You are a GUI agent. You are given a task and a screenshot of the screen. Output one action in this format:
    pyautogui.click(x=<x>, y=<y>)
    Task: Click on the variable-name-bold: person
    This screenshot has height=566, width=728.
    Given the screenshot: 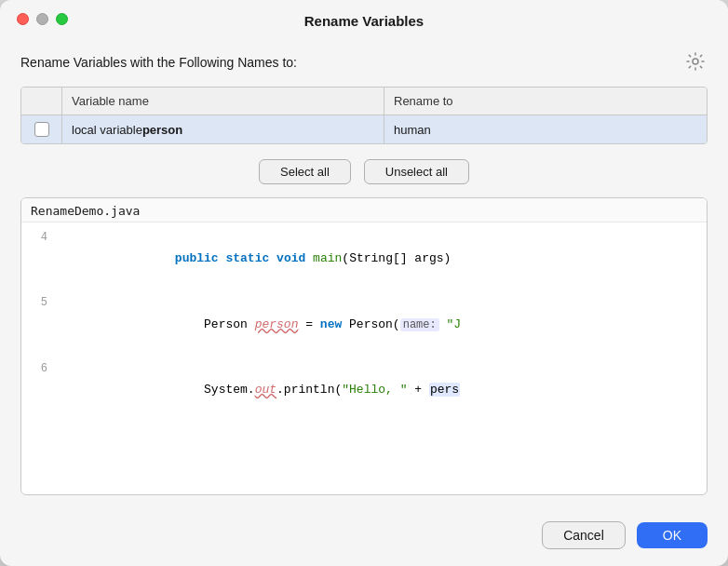 What is the action you would take?
    pyautogui.click(x=162, y=130)
    